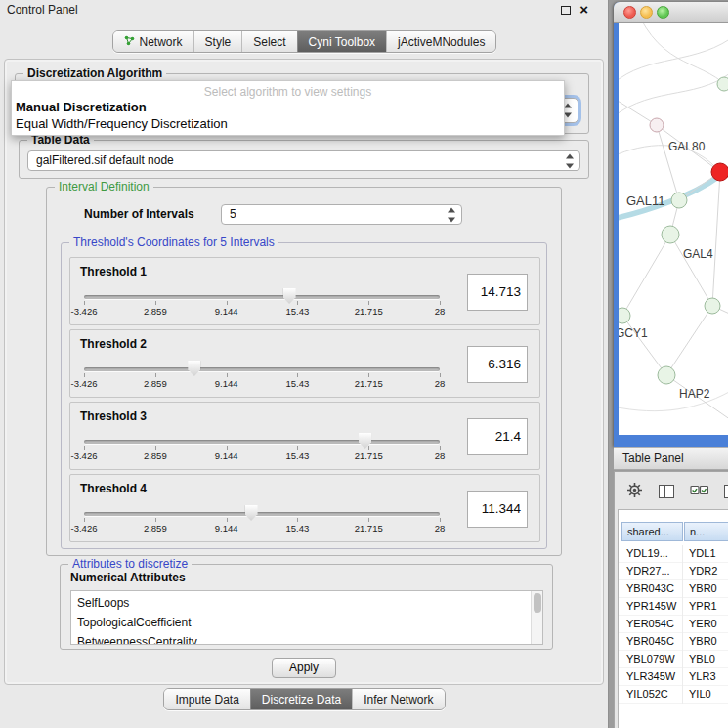  I want to click on gal80-node, so click(657, 125).